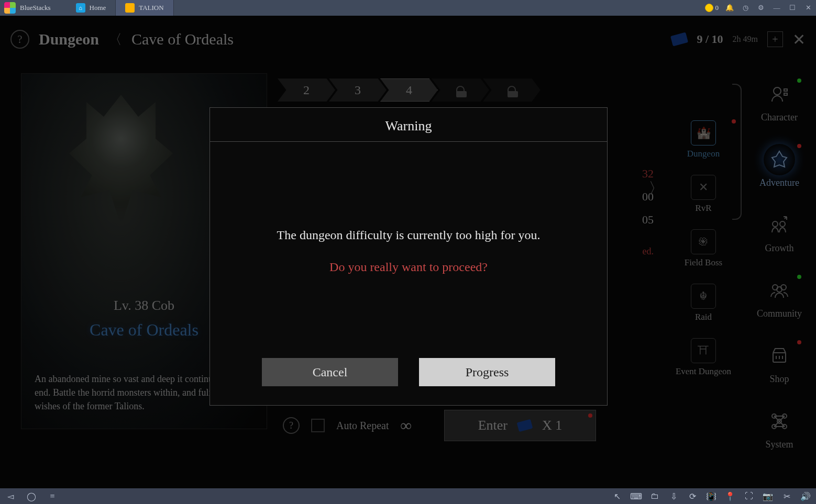  Describe the element at coordinates (808, 8) in the screenshot. I see `window-close-button: ✕` at that location.